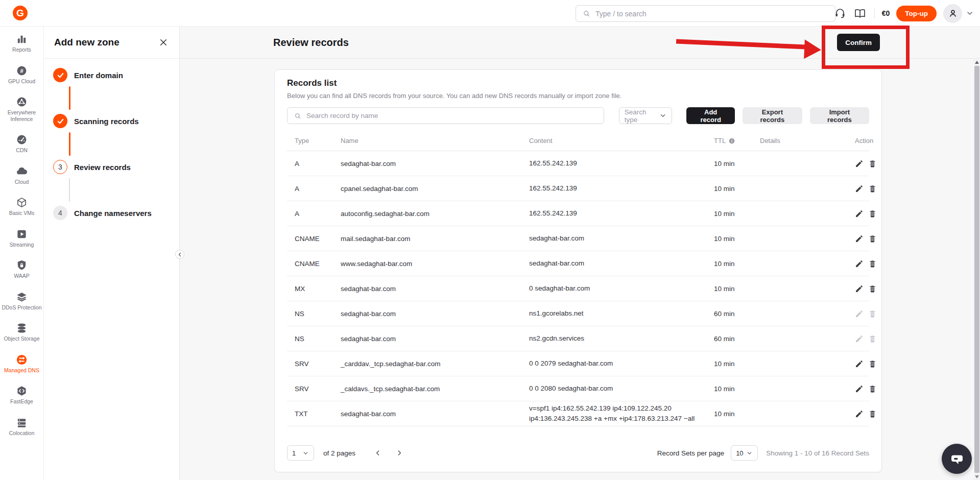 The image size is (980, 480). What do you see at coordinates (578, 144) in the screenshot?
I see `table-header: Type Name Content TTL Details Action` at bounding box center [578, 144].